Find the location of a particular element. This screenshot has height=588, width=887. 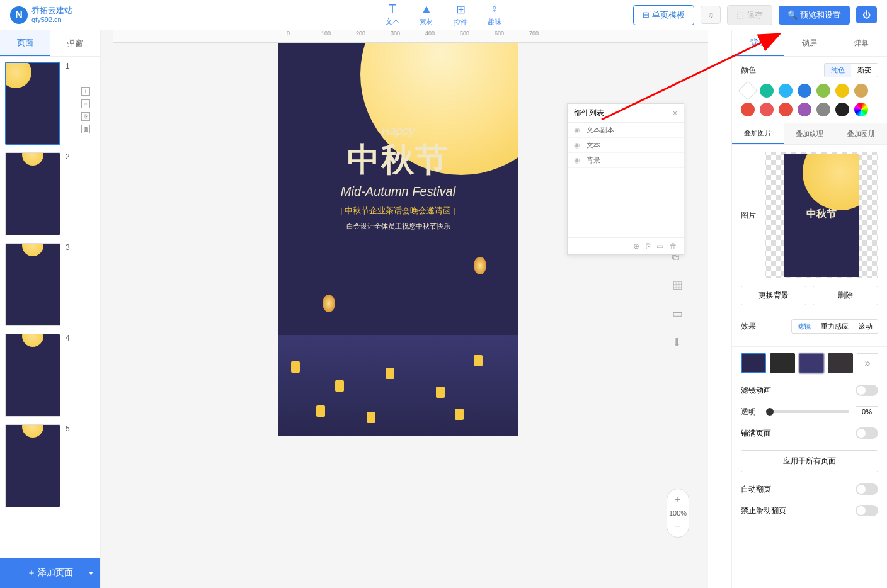

filter-anim-toggle is located at coordinates (867, 390).